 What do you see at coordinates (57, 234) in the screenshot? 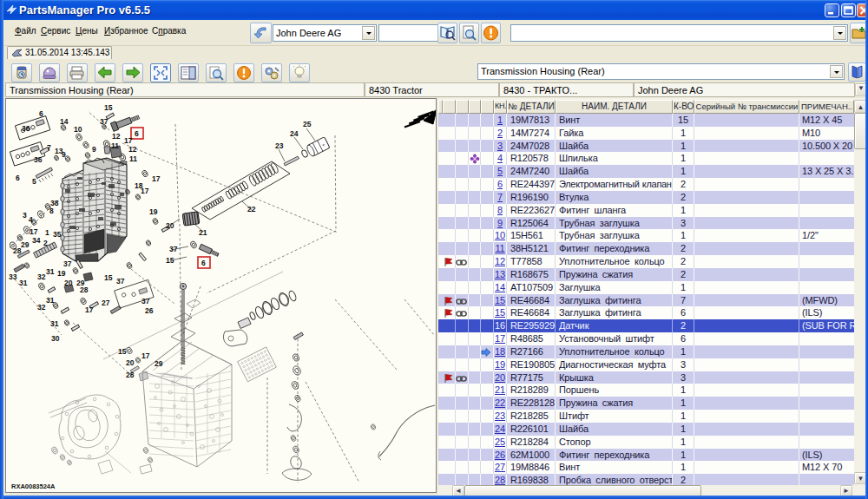
I see `svg-text: 35` at bounding box center [57, 234].